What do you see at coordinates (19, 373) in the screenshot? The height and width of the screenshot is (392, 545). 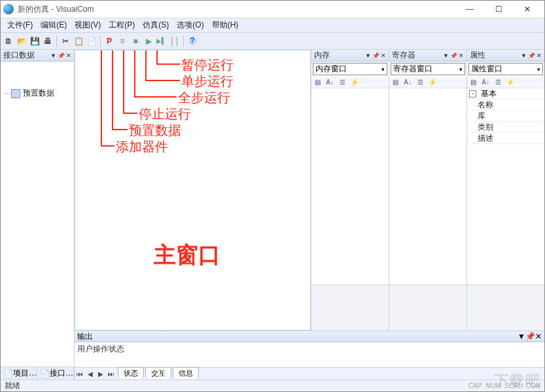 I see `tab-project: 📄项目…` at bounding box center [19, 373].